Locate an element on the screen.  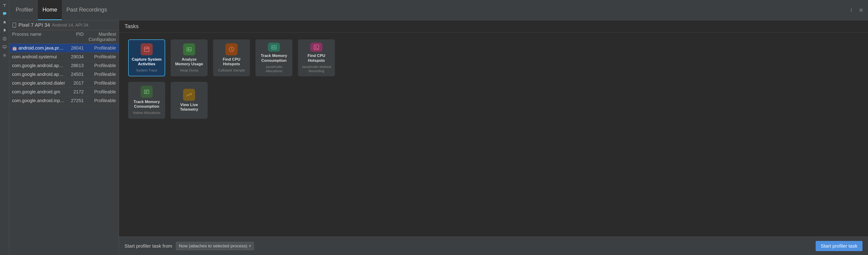
settings-button is located at coordinates (861, 10).